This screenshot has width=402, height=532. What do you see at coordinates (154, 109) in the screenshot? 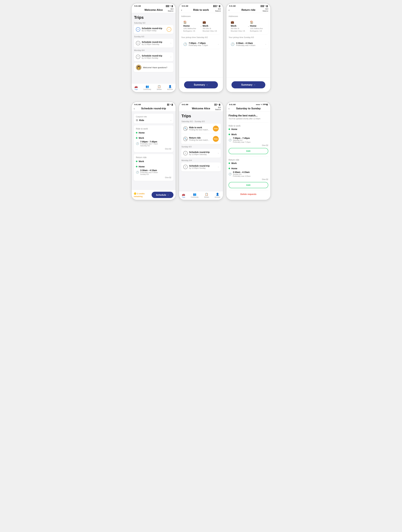
I see `header-title-schedule: Schedule round-trip` at bounding box center [154, 109].